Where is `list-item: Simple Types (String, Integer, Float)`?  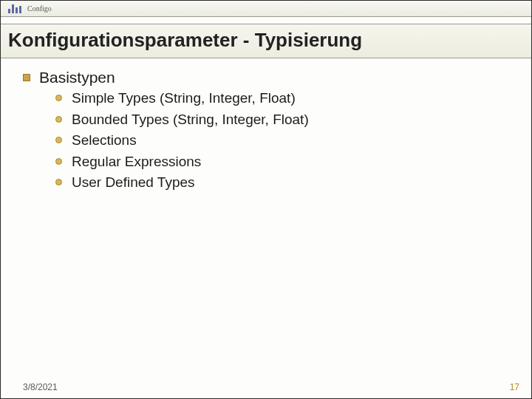 list-item: Simple Types (String, Integer, Float) is located at coordinates (287, 99).